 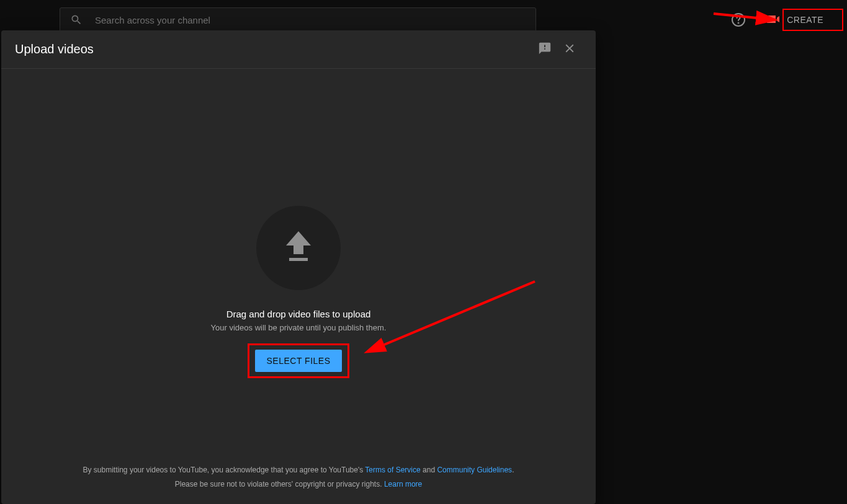 What do you see at coordinates (513, 470) in the screenshot?
I see `footer-period: .` at bounding box center [513, 470].